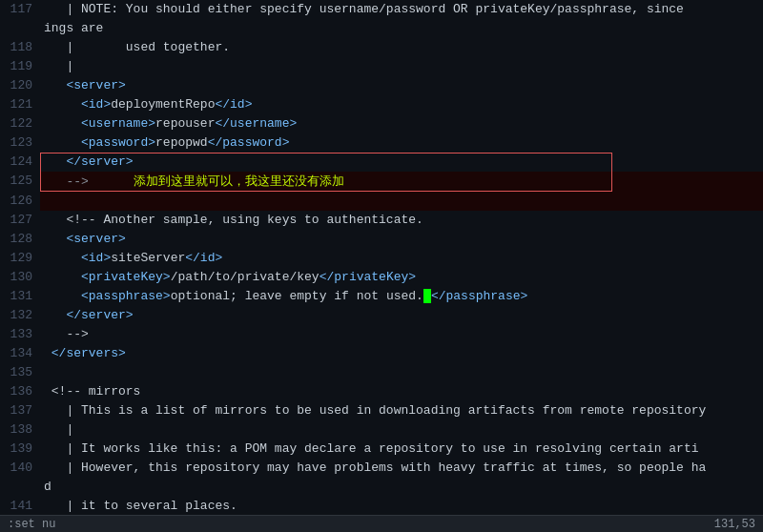 This screenshot has height=532, width=763. Describe the element at coordinates (382, 335) in the screenshot. I see `line-row: 133 -->` at that location.